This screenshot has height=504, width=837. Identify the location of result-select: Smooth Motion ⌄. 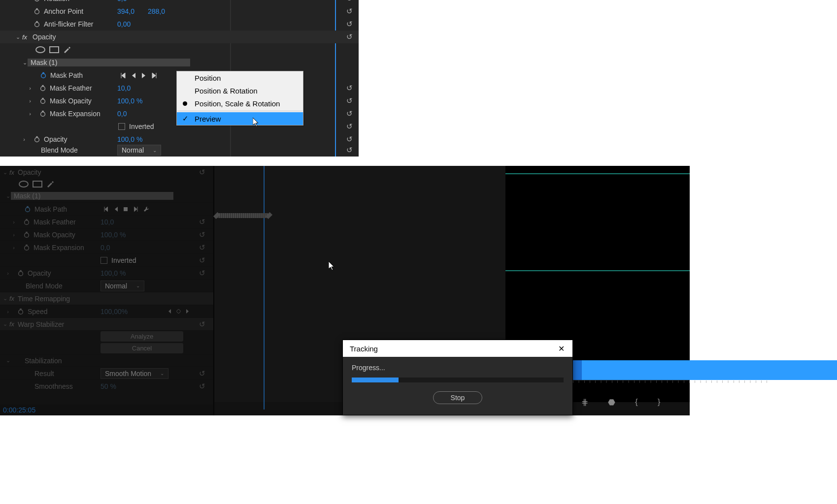
(134, 374).